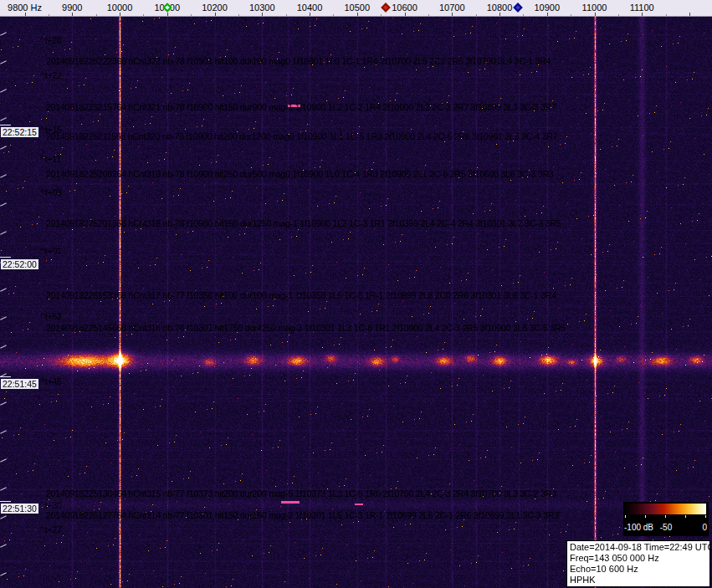  Describe the element at coordinates (547, 8) in the screenshot. I see `freq-label: 10900` at that location.